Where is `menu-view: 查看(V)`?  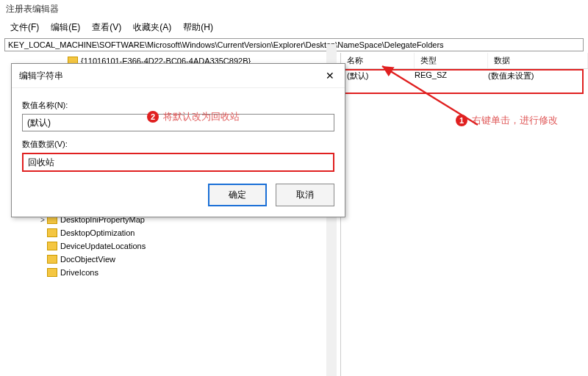
menu-view: 查看(V) is located at coordinates (107, 28).